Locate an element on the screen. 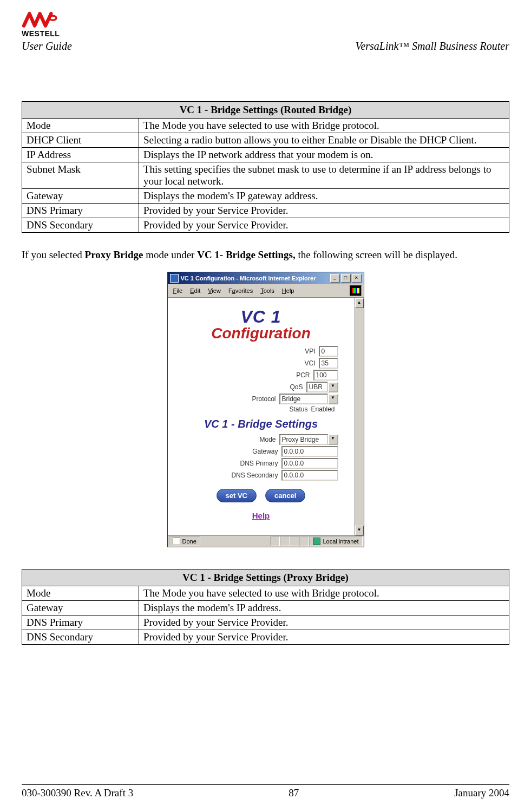 The image size is (531, 812). protocol-select: Bridge▼ is located at coordinates (309, 399).